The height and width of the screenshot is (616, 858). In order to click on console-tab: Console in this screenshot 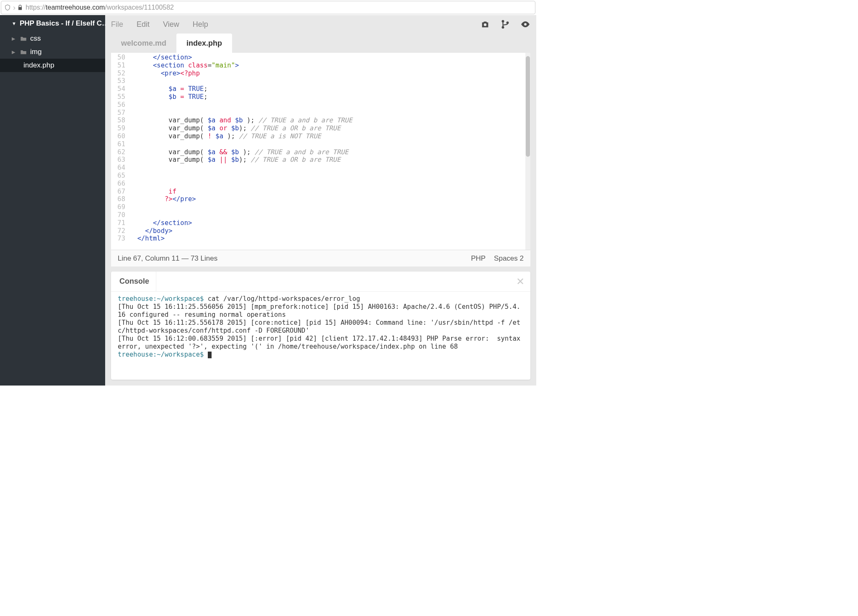, I will do `click(134, 282)`.